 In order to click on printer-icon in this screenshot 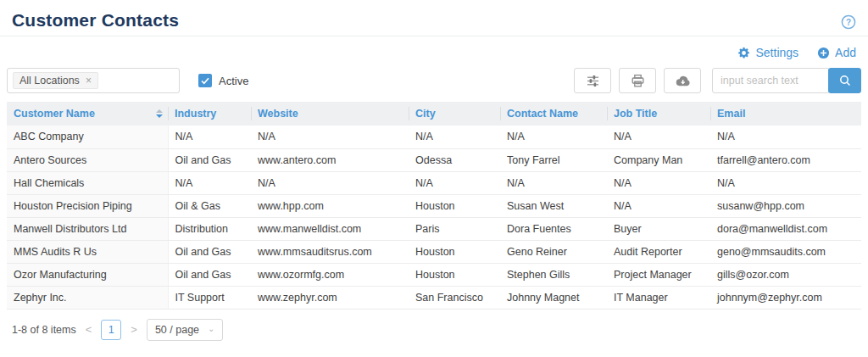, I will do `click(637, 81)`.